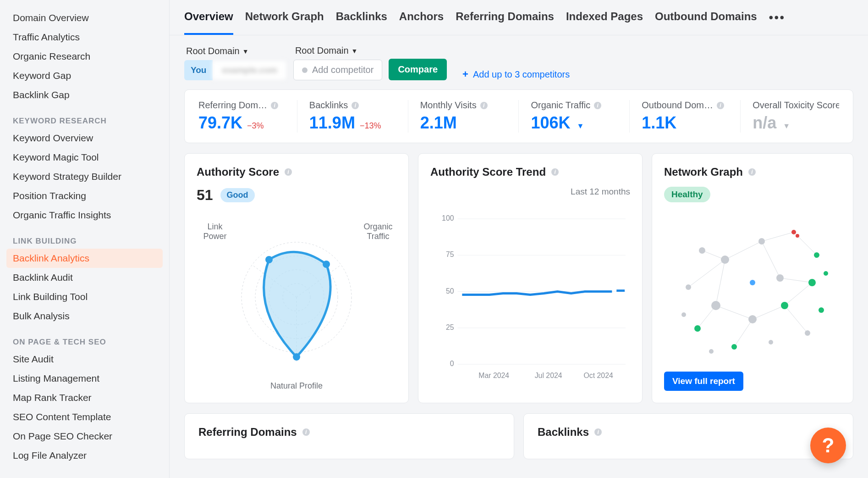 This screenshot has height=478, width=868. What do you see at coordinates (706, 22) in the screenshot?
I see `tab-outbound-domains: Outbound Domains` at bounding box center [706, 22].